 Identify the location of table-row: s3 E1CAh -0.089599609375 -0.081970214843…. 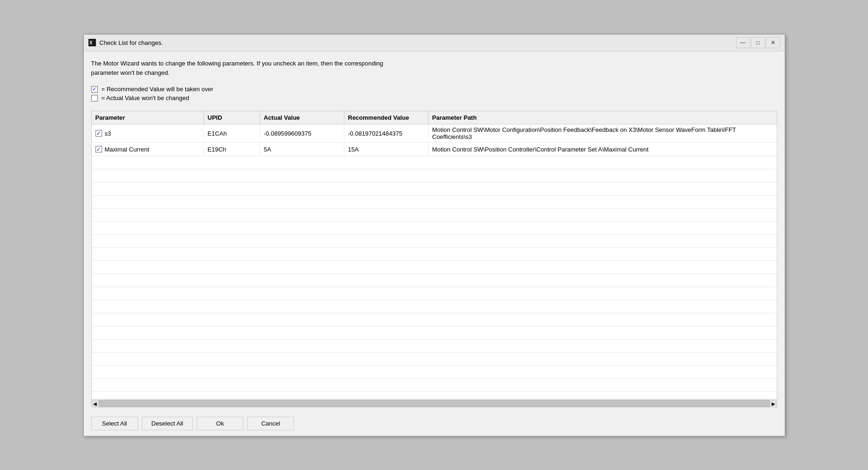
(434, 134).